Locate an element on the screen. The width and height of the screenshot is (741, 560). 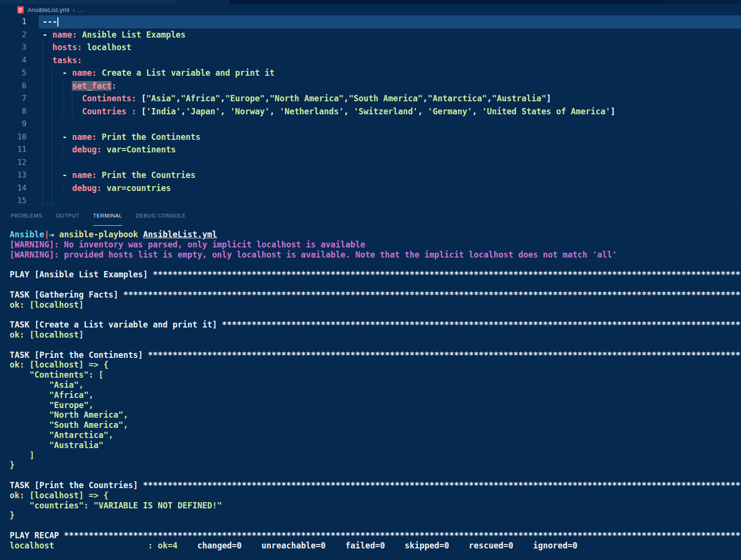
tab-output: OUTPUT is located at coordinates (68, 215).